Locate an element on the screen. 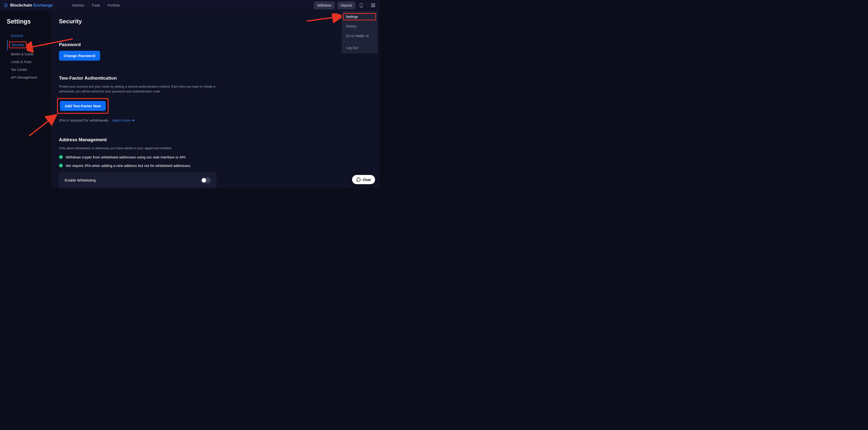 The width and height of the screenshot is (868, 430). address-bullet-1: Withdraw crypto from whitelisted address… is located at coordinates (214, 157).